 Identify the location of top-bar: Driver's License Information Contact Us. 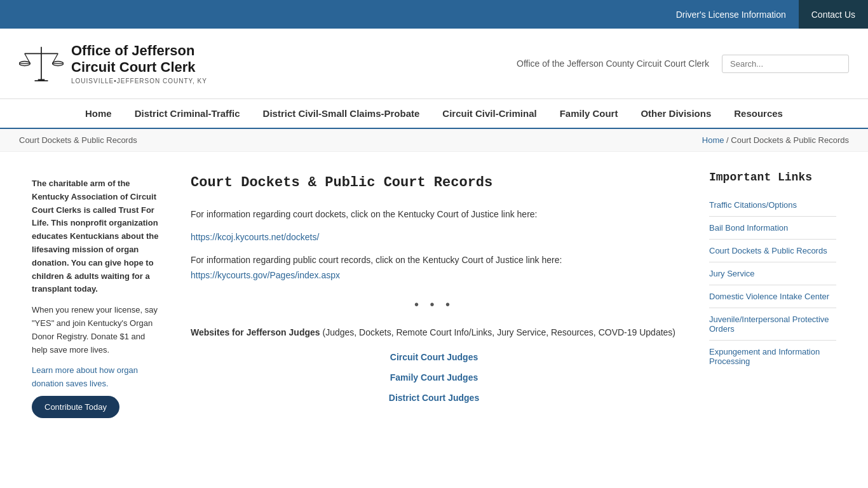
(434, 14).